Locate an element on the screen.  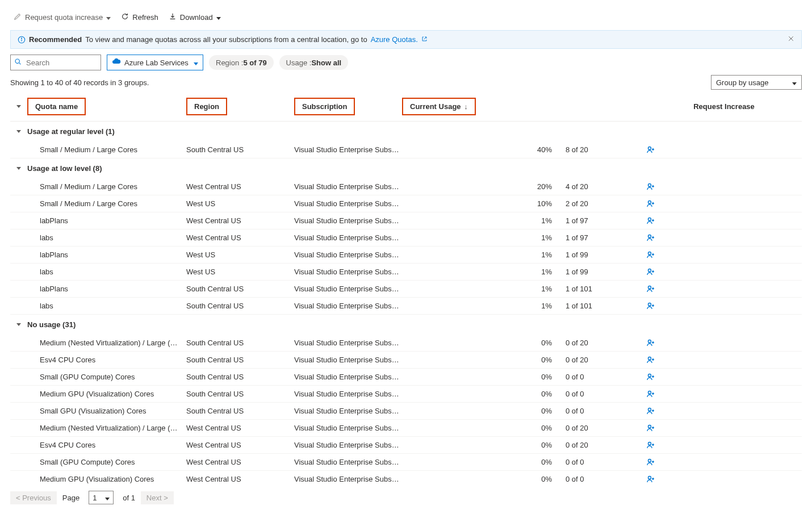
group-header: Usage at low level (8) is located at coordinates (406, 168).